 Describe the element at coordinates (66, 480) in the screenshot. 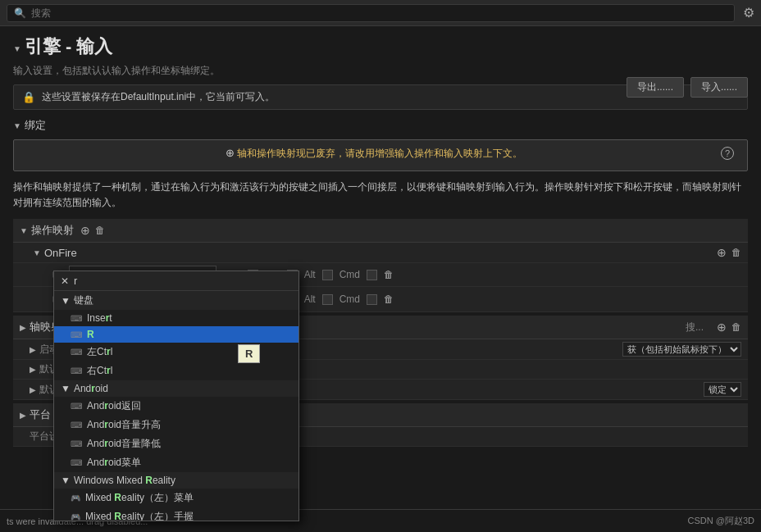

I see `wmr-group-triangle: ▼` at that location.